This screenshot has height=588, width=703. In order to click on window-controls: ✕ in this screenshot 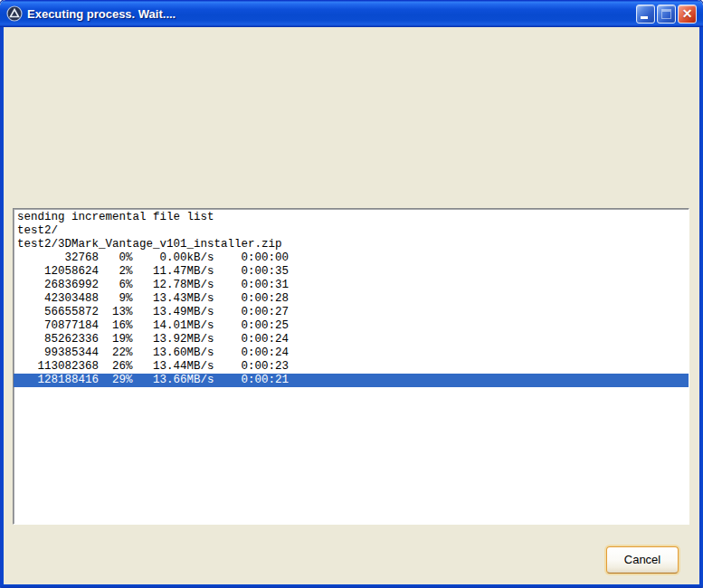, I will do `click(666, 14)`.